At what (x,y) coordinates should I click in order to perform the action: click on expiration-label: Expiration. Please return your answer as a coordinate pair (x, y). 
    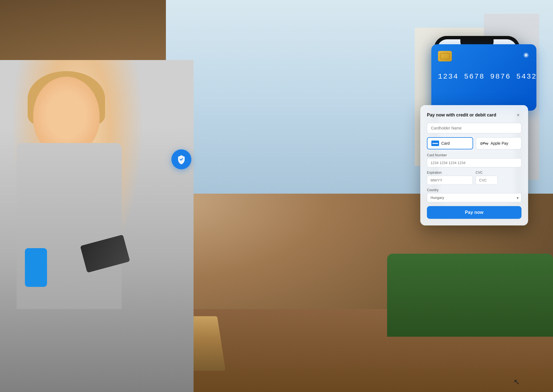
    Looking at the image, I should click on (450, 173).